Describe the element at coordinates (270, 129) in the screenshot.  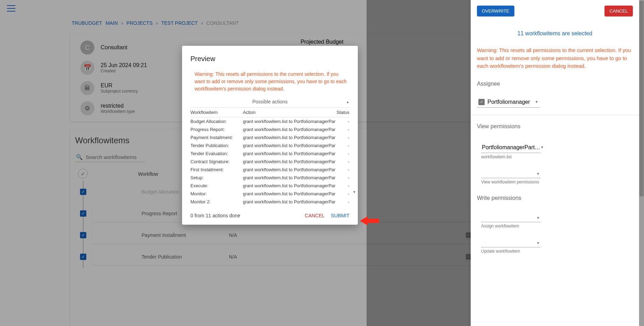
I see `table-row: Progress Report:grant workflowitem.list …` at that location.